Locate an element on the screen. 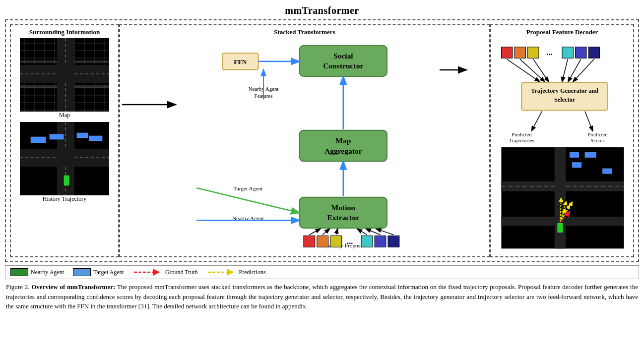 Image resolution: width=644 pixels, height=355 pixels. map-canvas is located at coordinates (64, 75).